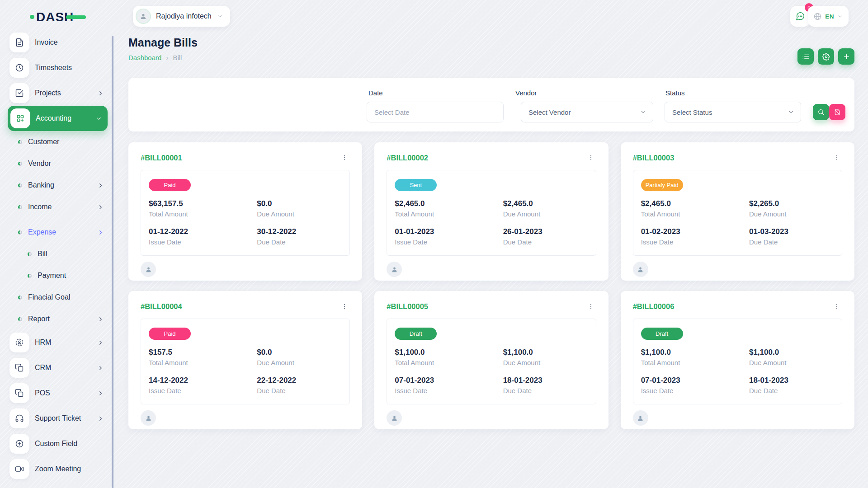  I want to click on bill-number-link: #BILL00006, so click(654, 306).